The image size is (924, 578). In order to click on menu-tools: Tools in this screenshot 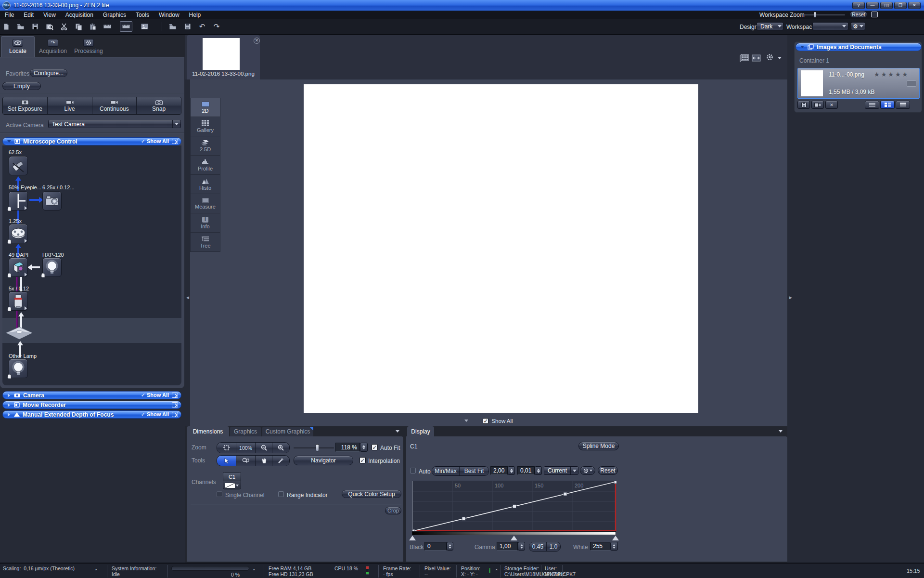, I will do `click(142, 15)`.